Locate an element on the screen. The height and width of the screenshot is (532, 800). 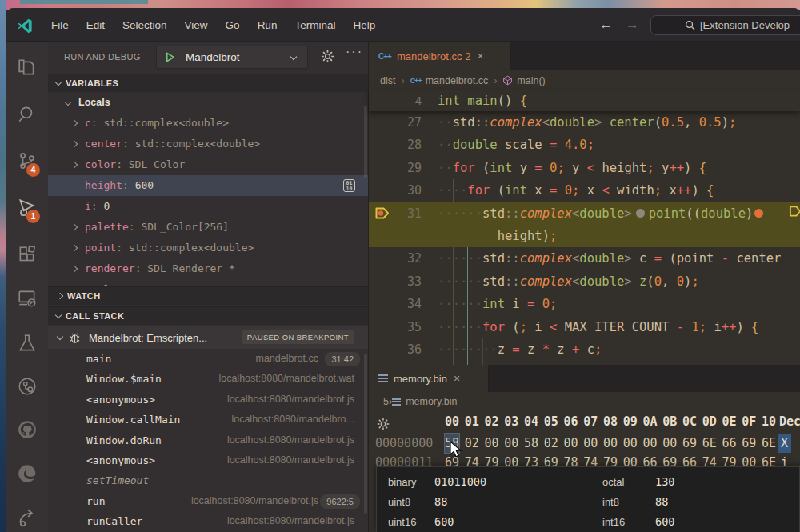
menu-terminal: Terminal is located at coordinates (315, 26).